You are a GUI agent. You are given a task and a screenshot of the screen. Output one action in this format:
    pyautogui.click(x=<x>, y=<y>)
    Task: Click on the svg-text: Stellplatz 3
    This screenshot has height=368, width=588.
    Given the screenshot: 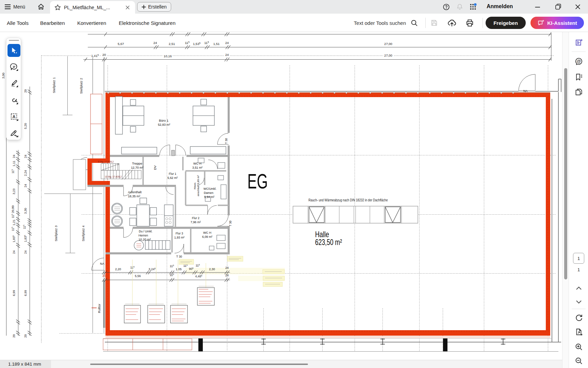 What is the action you would take?
    pyautogui.click(x=56, y=233)
    